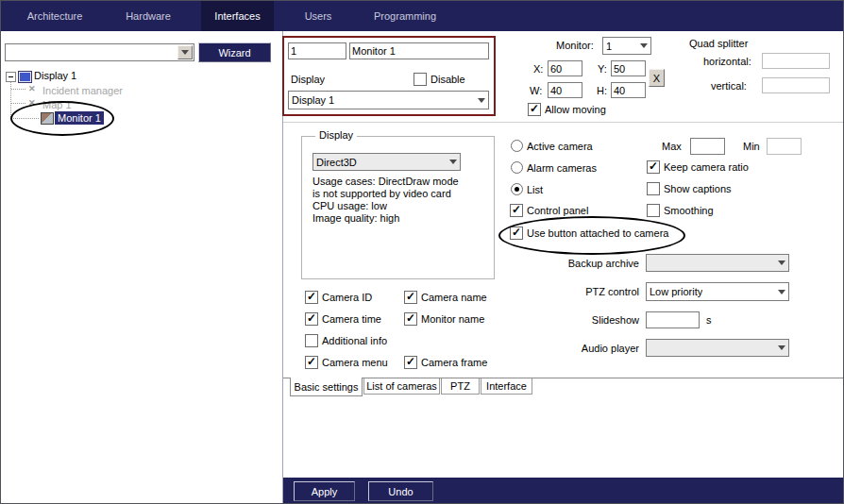 This screenshot has height=504, width=844. I want to click on tree-filter-combo, so click(100, 53).